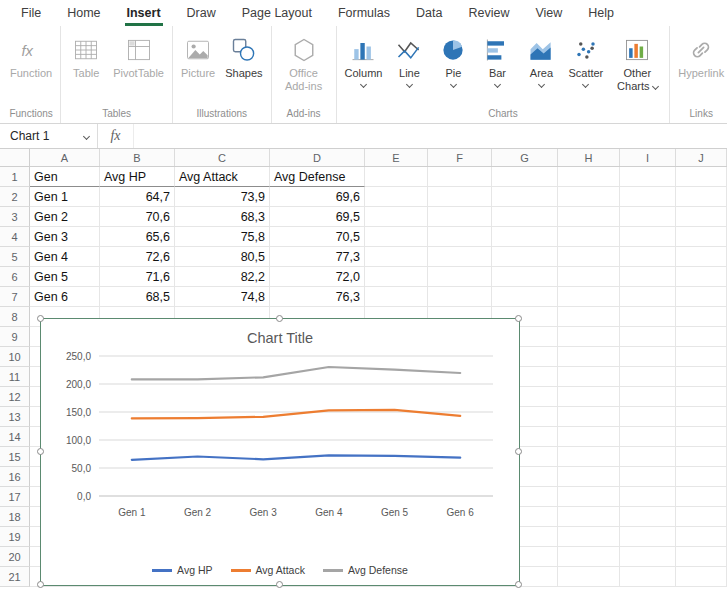 The width and height of the screenshot is (727, 598). I want to click on cell-B2: 64,7, so click(138, 197).